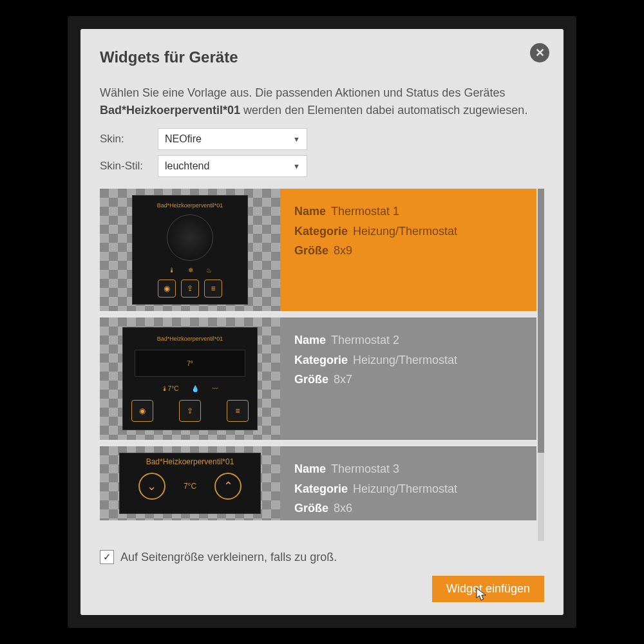 Image resolution: width=644 pixels, height=644 pixels. I want to click on preview-display: 7°, so click(190, 363).